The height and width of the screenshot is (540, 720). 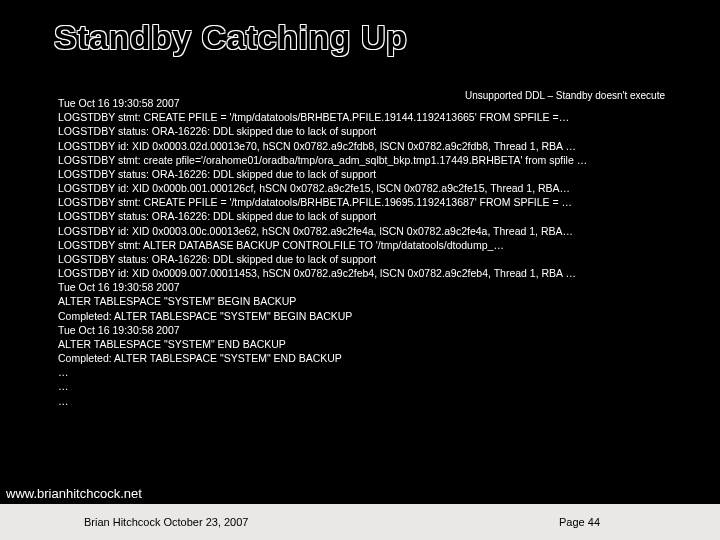 What do you see at coordinates (369, 231) in the screenshot?
I see `log-line: LOGSTDBY id: XID 0x0003.00c.00013e62, hS…` at bounding box center [369, 231].